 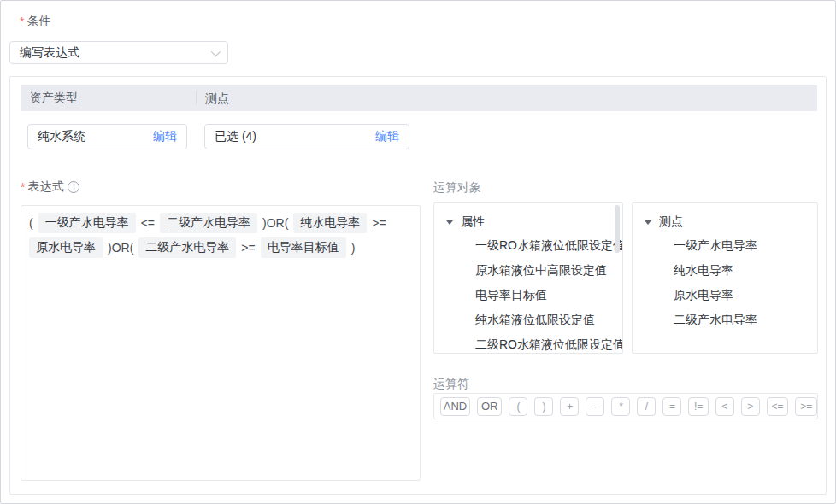 I want to click on column-header-asset-type: 资产类型, so click(x=108, y=98).